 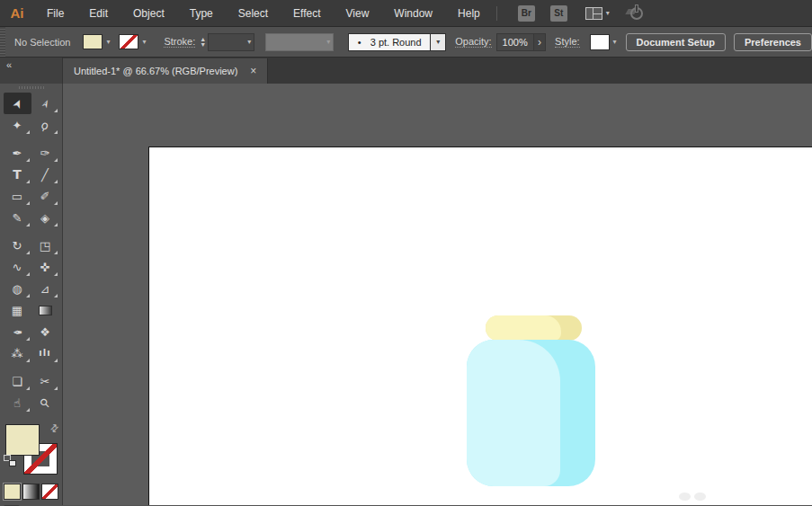 I want to click on slice-tool: ✂, so click(x=45, y=381).